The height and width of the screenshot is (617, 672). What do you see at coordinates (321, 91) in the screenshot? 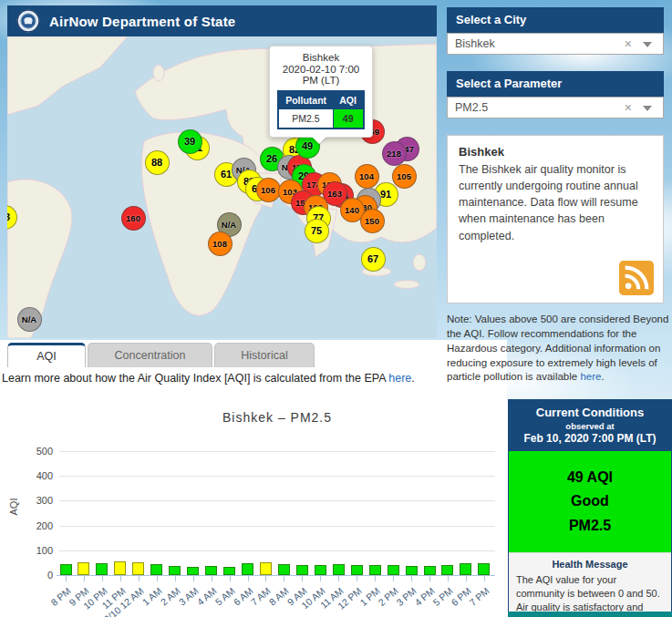
I see `map-popup: Bishkek 2020-02-10 7:00 PM (LT) Pollutan…` at bounding box center [321, 91].